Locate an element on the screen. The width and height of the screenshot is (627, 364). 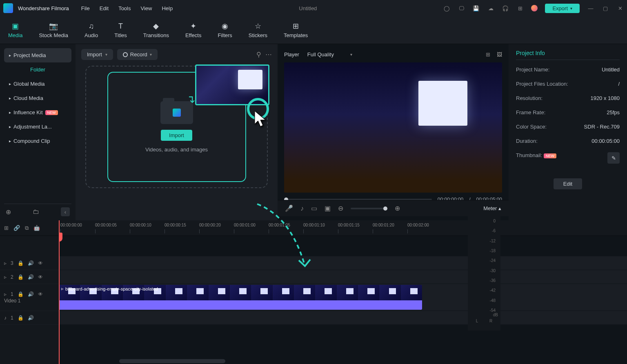
tab-media: ▣Media is located at coordinates (16, 30).